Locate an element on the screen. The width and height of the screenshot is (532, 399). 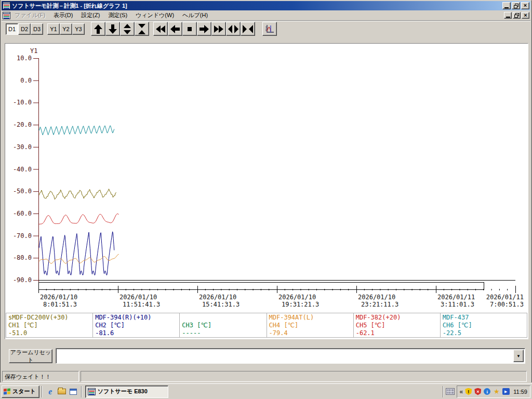
axis-y1-button: Y1 is located at coordinates (54, 29).